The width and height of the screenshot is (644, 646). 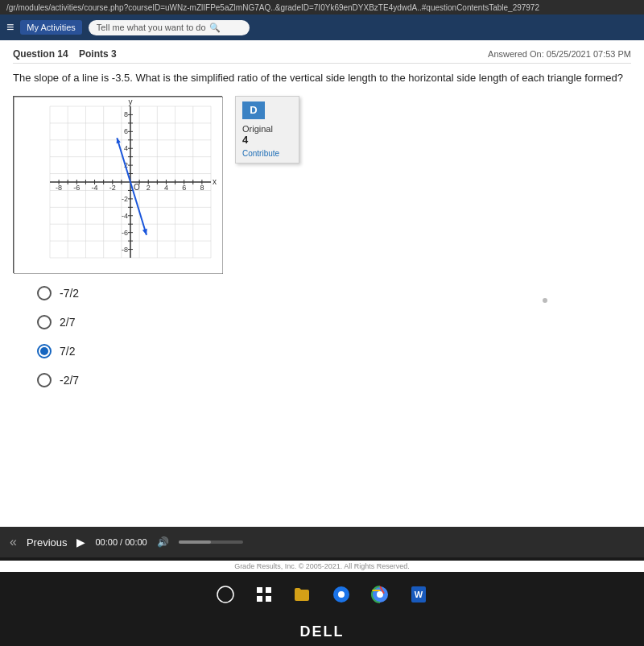 I want to click on search-bar: Tell me what you want to do 🔍, so click(x=169, y=27).